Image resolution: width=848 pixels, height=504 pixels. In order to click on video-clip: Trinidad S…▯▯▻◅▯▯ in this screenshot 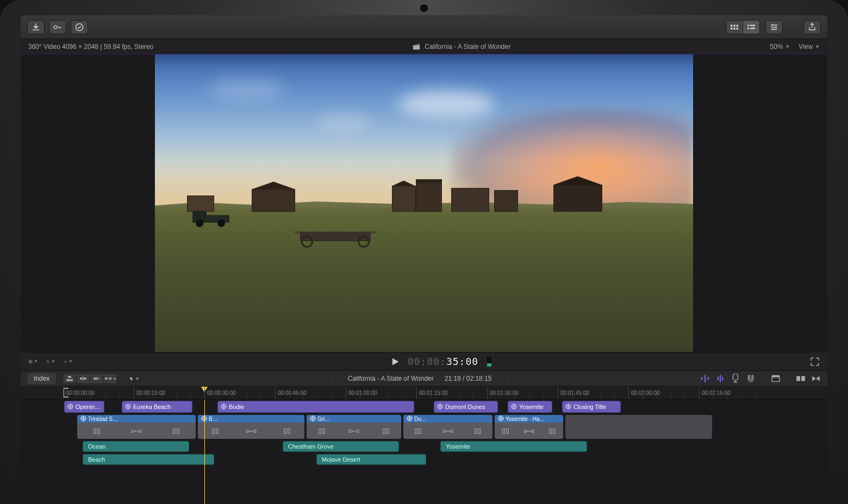, I will do `click(136, 427)`.